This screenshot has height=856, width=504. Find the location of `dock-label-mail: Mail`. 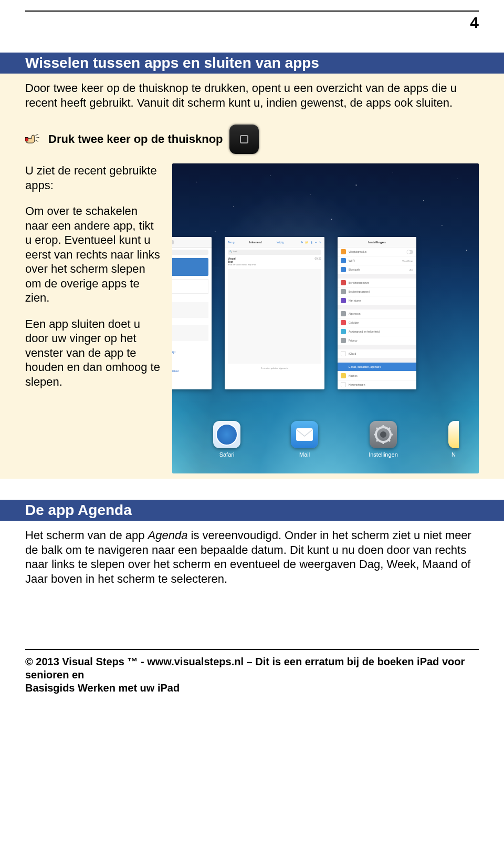

dock-label-mail: Mail is located at coordinates (304, 455).